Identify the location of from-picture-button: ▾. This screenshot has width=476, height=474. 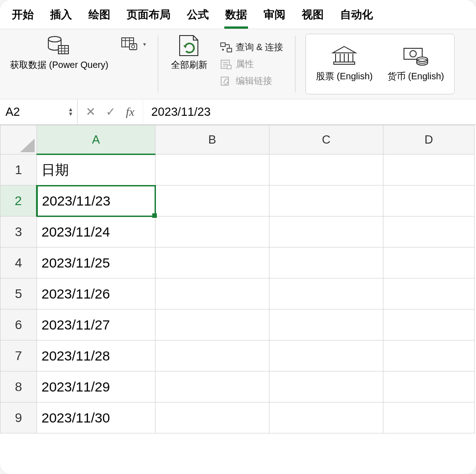
(134, 44).